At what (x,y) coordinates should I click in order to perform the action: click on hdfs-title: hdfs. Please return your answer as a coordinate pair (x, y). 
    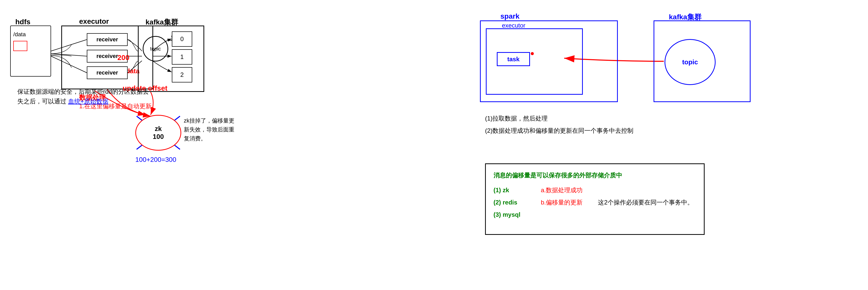
    Looking at the image, I should click on (23, 22).